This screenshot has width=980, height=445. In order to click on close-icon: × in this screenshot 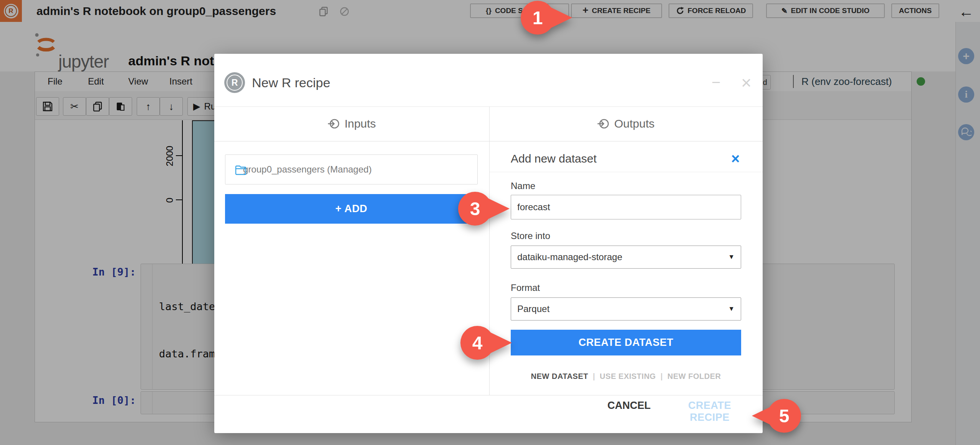, I will do `click(747, 83)`.